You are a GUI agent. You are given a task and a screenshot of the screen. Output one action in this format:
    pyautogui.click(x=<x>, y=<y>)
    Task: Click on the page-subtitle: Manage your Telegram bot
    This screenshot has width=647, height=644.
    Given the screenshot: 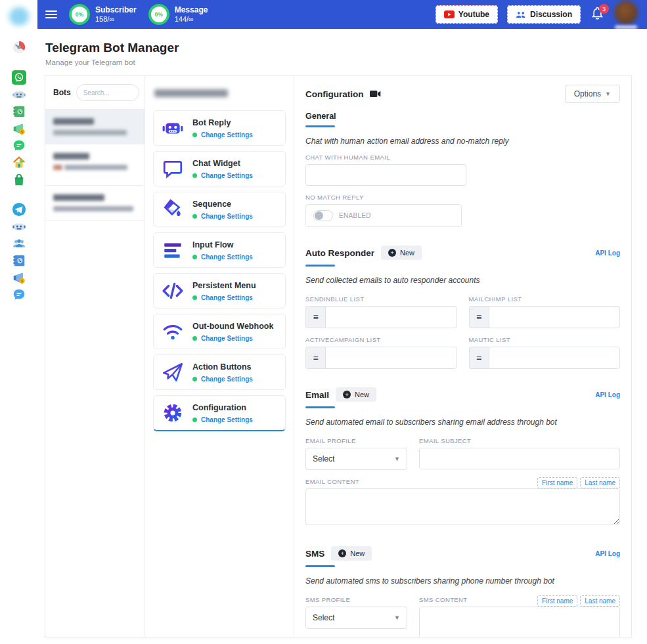 What is the action you would take?
    pyautogui.click(x=346, y=62)
    